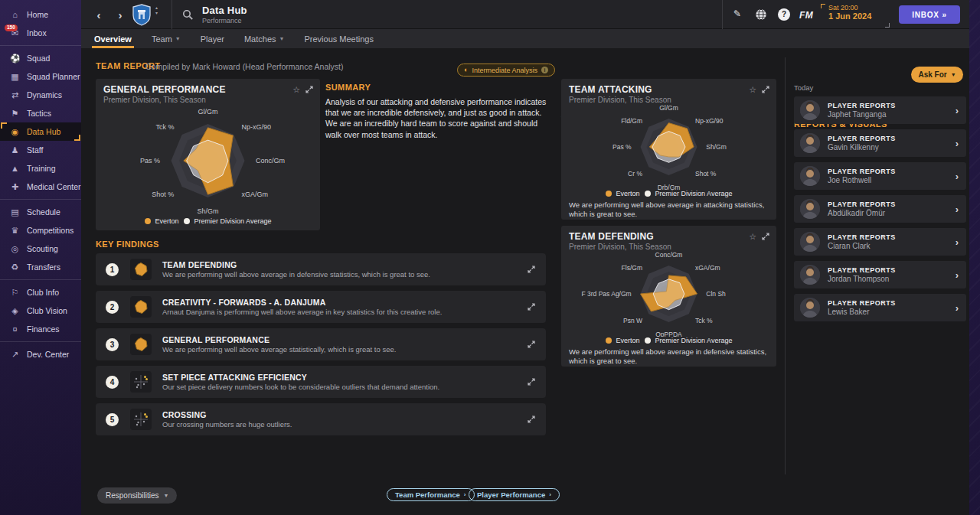  Describe the element at coordinates (39, 113) in the screenshot. I see `sidebar-item-label: Tactics` at that location.